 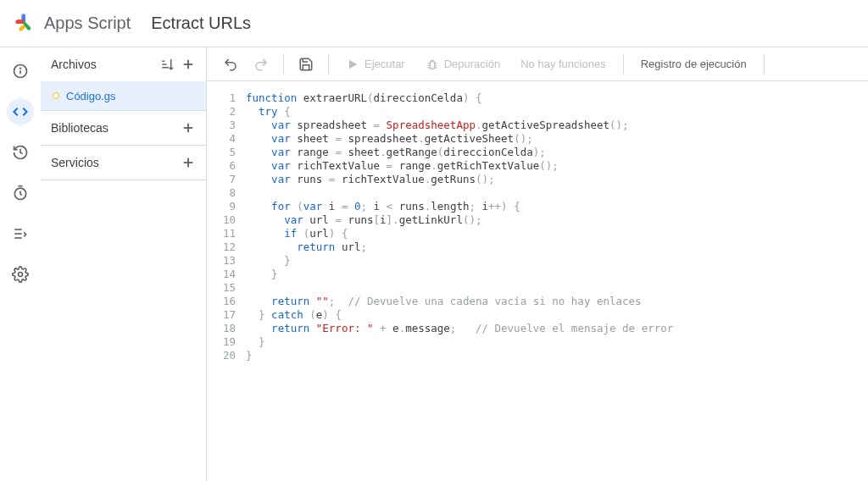 I want to click on file-name: Código.gs, so click(x=92, y=97).